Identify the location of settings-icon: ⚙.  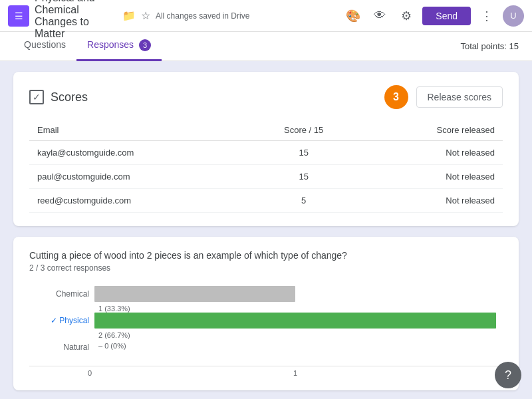
(406, 16).